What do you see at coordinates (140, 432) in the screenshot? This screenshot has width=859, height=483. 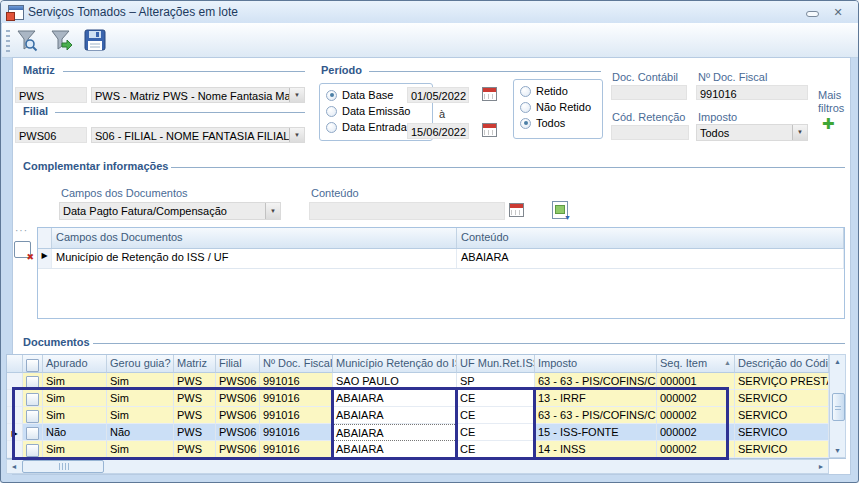 I see `cell-gerou-guia: Não` at bounding box center [140, 432].